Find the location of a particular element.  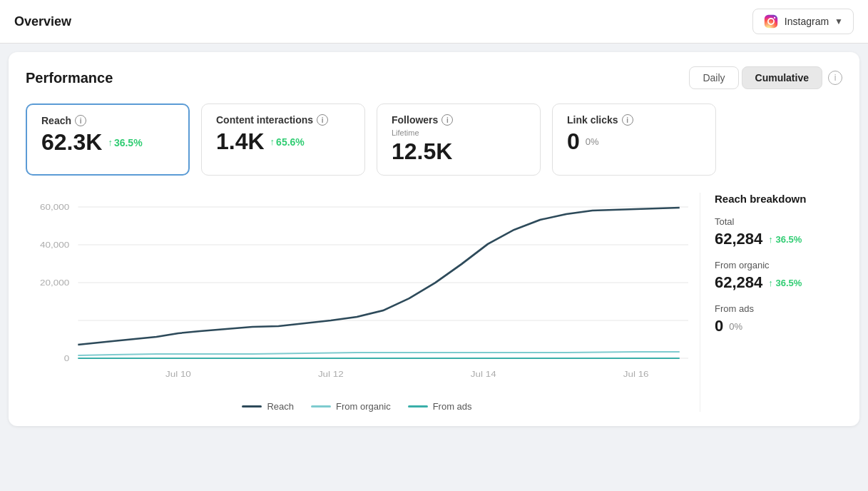

breakdown-change-from-organic: ↑ 36.5% is located at coordinates (785, 283).